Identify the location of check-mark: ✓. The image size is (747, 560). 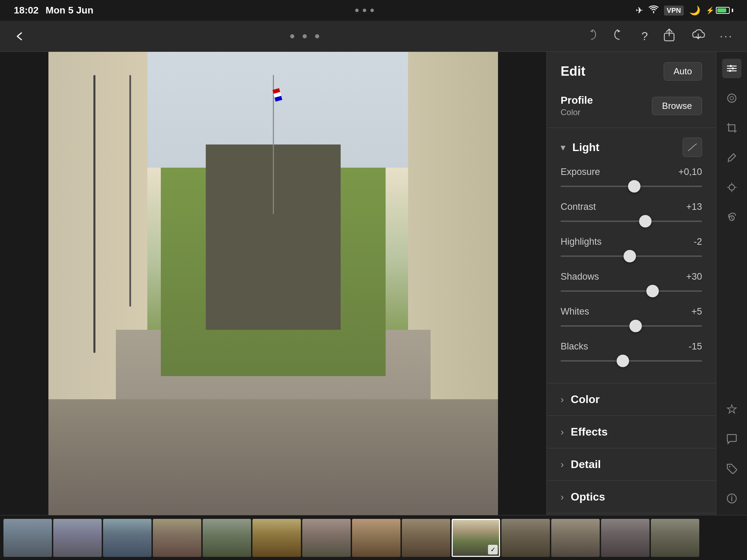
(493, 550).